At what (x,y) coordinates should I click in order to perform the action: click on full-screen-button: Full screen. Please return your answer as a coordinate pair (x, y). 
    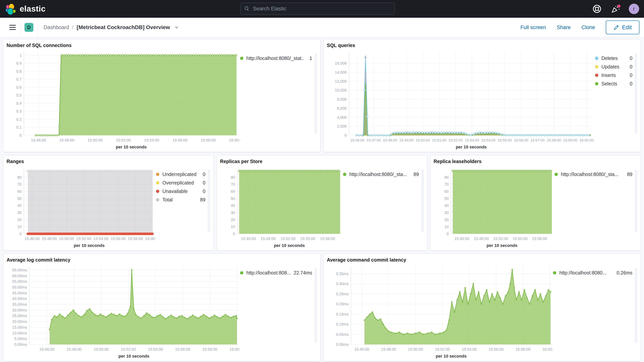
    Looking at the image, I should click on (533, 28).